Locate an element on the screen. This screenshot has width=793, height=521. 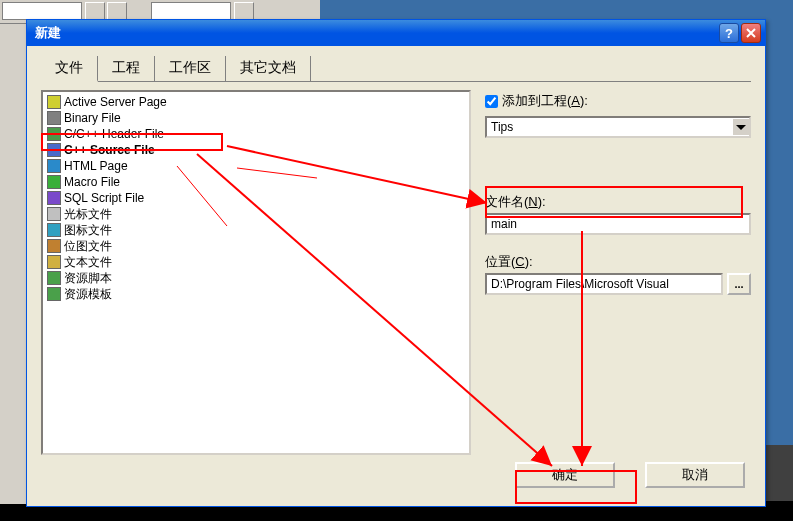
list-item: 资源模板 is located at coordinates (256, 294).